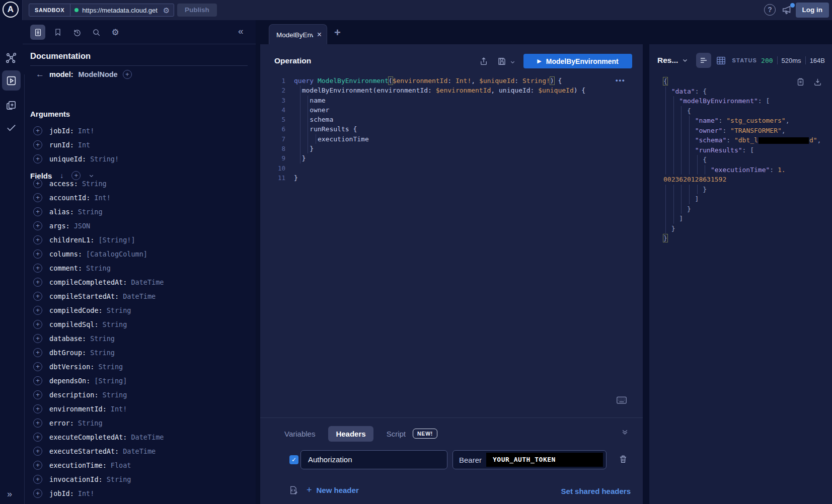 The width and height of the screenshot is (832, 504). What do you see at coordinates (117, 240) in the screenshot?
I see `field-type: [String!]` at bounding box center [117, 240].